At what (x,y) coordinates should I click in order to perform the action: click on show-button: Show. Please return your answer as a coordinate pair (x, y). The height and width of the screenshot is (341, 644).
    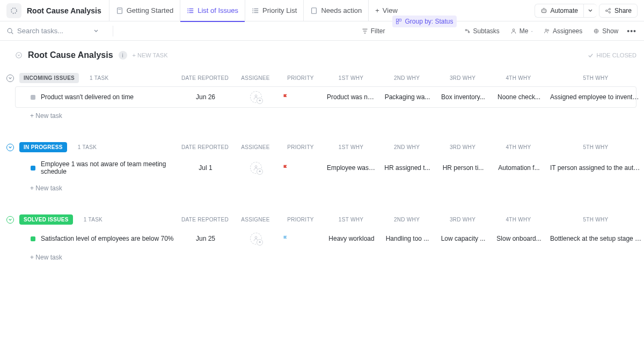
    Looking at the image, I should click on (605, 31).